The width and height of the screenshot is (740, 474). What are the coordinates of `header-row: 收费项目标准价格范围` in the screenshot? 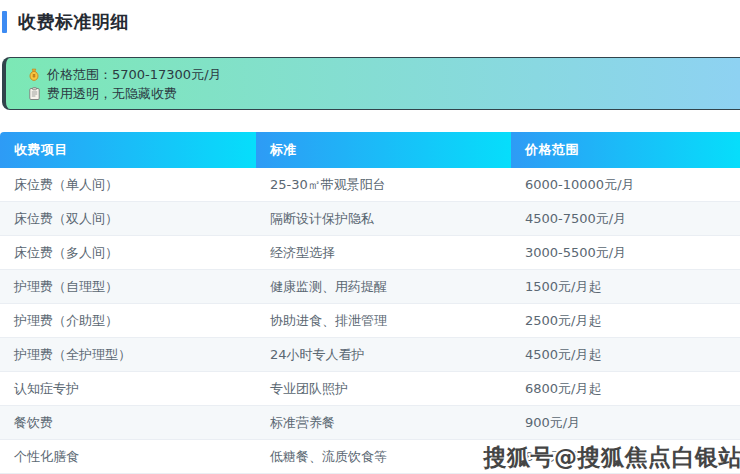 It's located at (370, 150).